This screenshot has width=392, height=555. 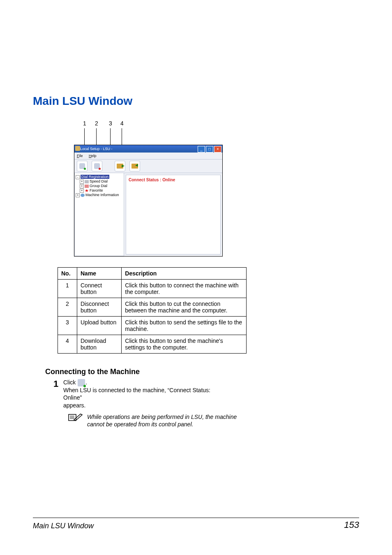 I want to click on speed-dial-icon, so click(x=87, y=182).